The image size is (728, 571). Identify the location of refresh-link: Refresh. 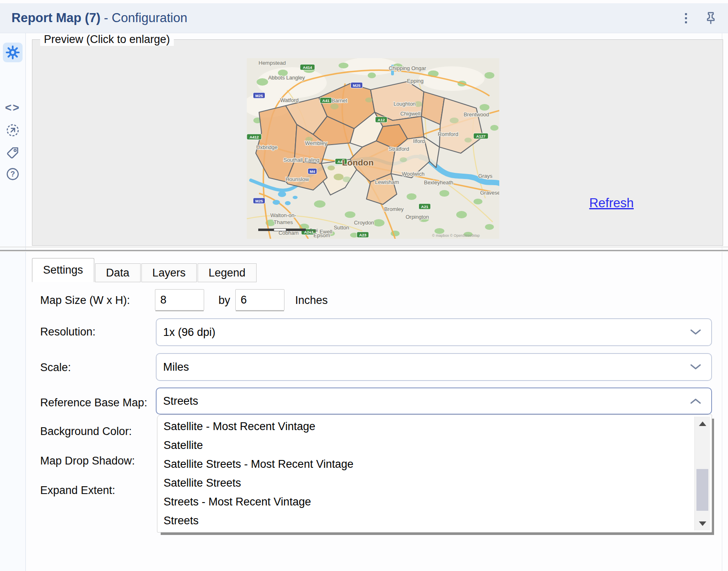
(612, 203).